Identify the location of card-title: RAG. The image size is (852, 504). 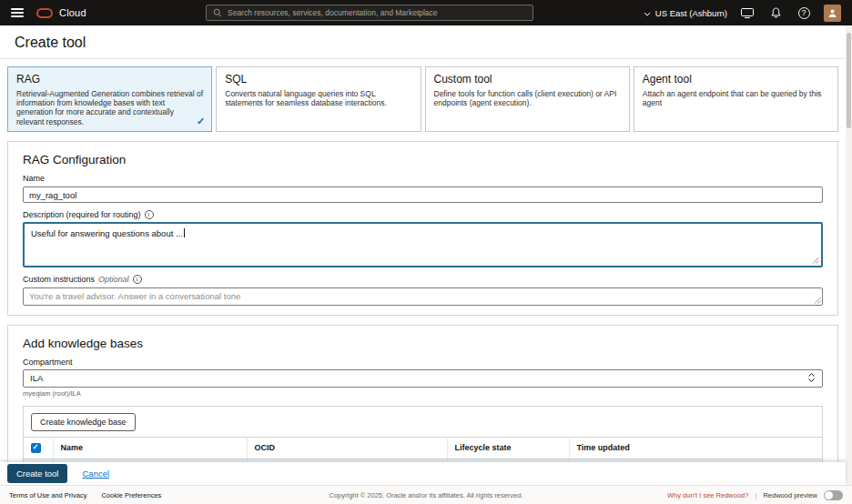
(109, 79).